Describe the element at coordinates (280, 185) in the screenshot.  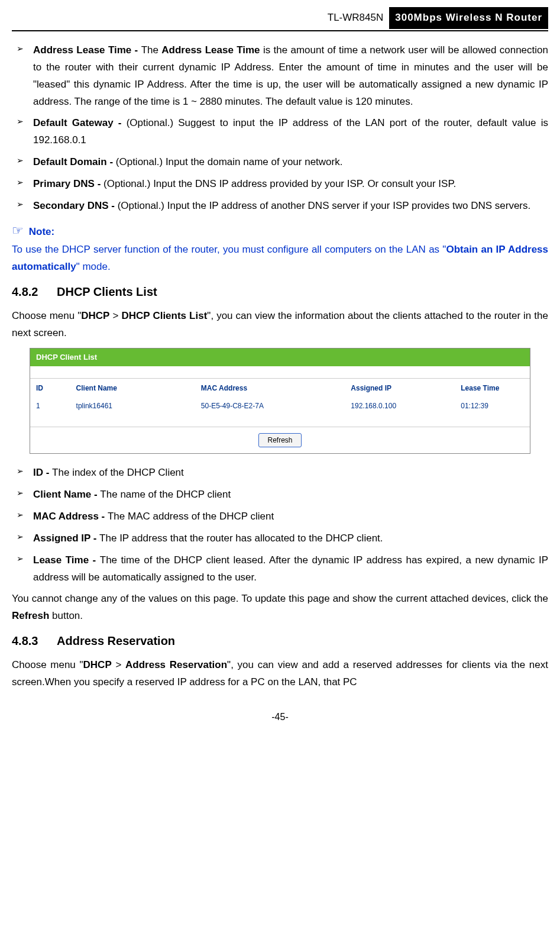
I see `list-item: Primary DNS - (Optional.) Input the DNS …` at that location.